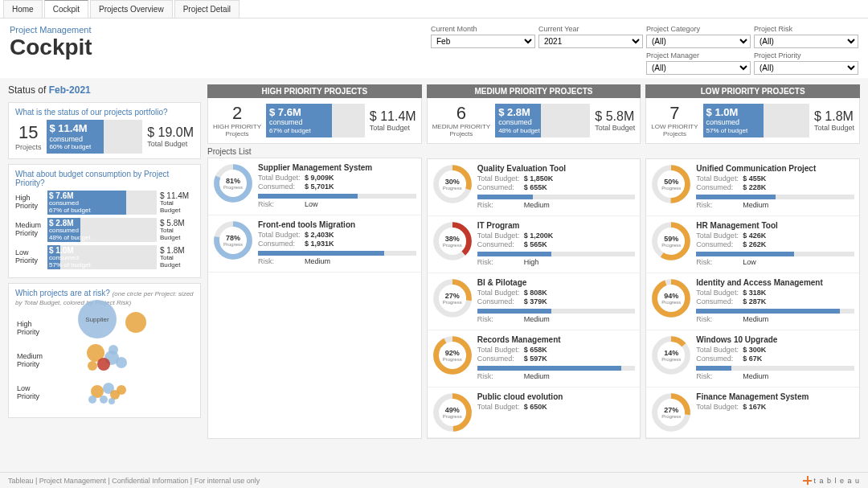 Image resolution: width=868 pixels, height=488 pixels. What do you see at coordinates (671, 298) in the screenshot?
I see `progress-donut: 94%Progress` at bounding box center [671, 298].